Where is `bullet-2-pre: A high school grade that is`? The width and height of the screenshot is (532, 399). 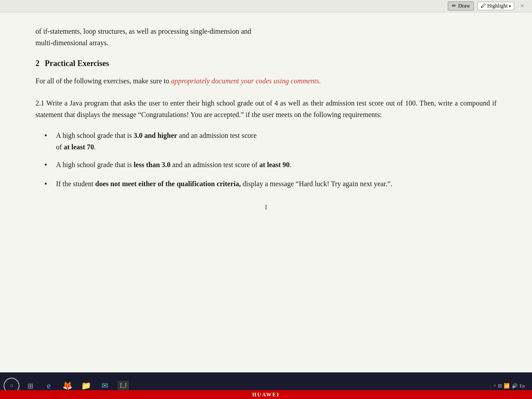
bullet-2-pre: A high school grade that is is located at coordinates (95, 165).